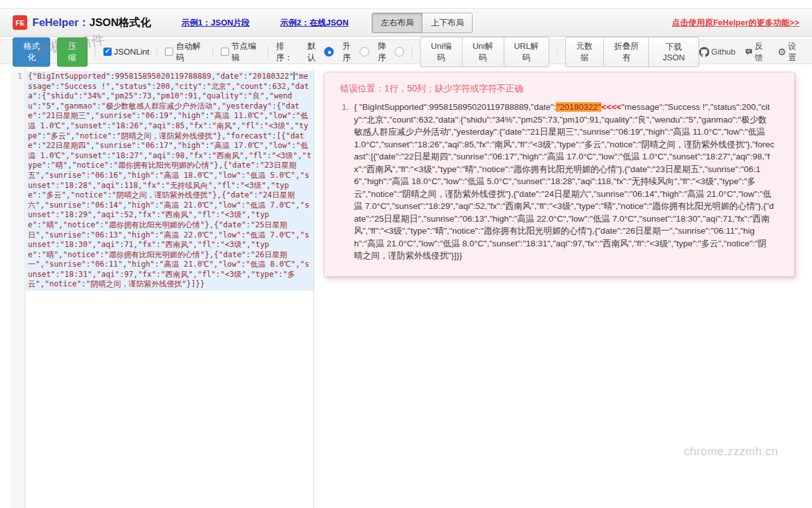 This screenshot has width=812, height=508. What do you see at coordinates (127, 52) in the screenshot?
I see `jsonlint-checkbox: JSONLint` at bounding box center [127, 52].